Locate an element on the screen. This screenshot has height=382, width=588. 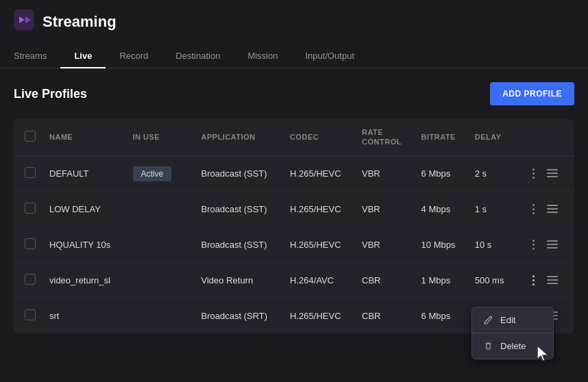
table-row: HQUALITY 10s Broadcast (SST) H.265/HEVC … is located at coordinates (294, 244).